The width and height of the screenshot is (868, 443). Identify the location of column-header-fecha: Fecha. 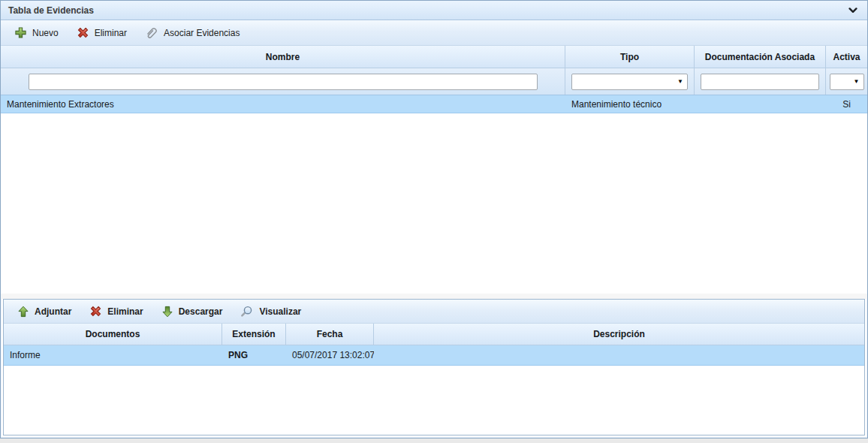
(330, 334).